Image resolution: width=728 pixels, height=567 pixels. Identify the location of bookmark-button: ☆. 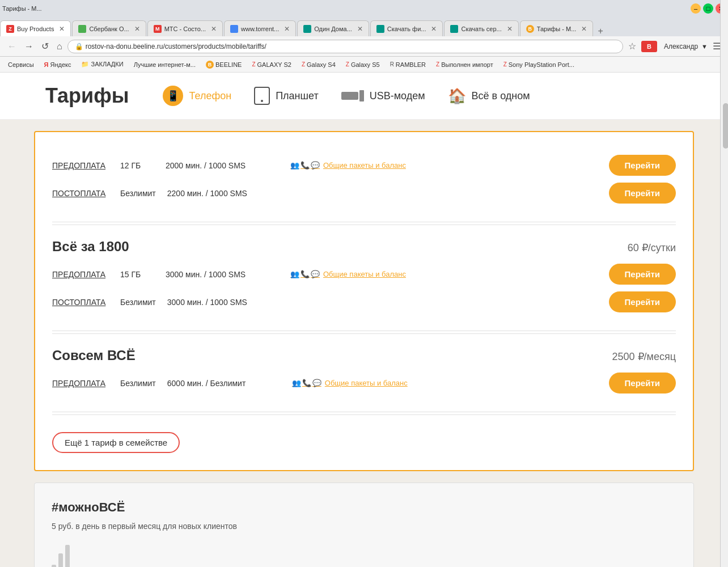
(632, 46).